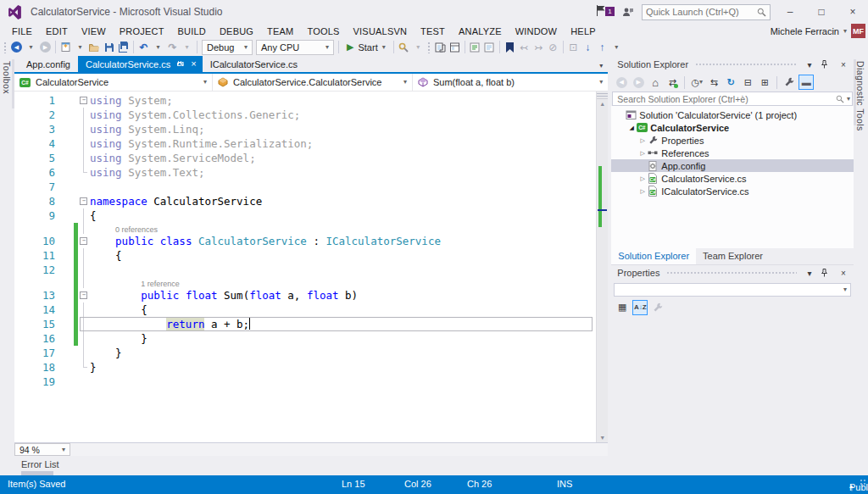 This screenshot has width=868, height=494. Describe the element at coordinates (7, 256) in the screenshot. I see `toolbox-autohide-tab: Toolbox` at that location.